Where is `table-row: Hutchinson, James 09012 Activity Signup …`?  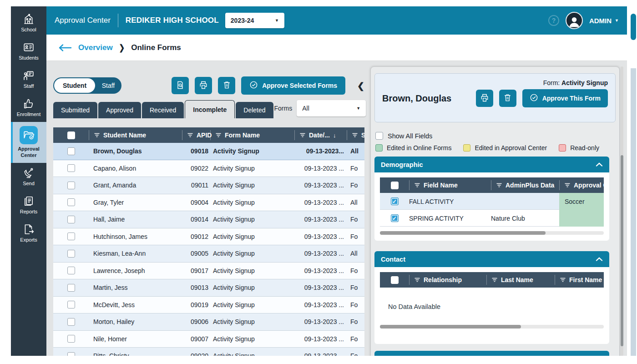
table-row: Hutchinson, James 09012 Activity Signup … is located at coordinates (209, 237).